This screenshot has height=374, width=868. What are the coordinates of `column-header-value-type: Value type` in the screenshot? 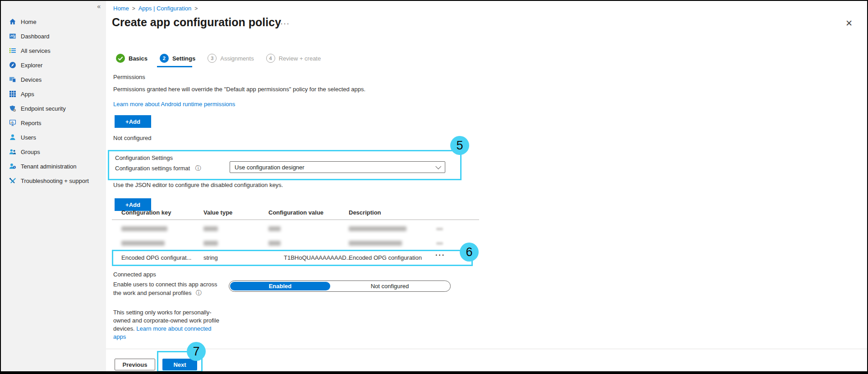 It's located at (218, 212).